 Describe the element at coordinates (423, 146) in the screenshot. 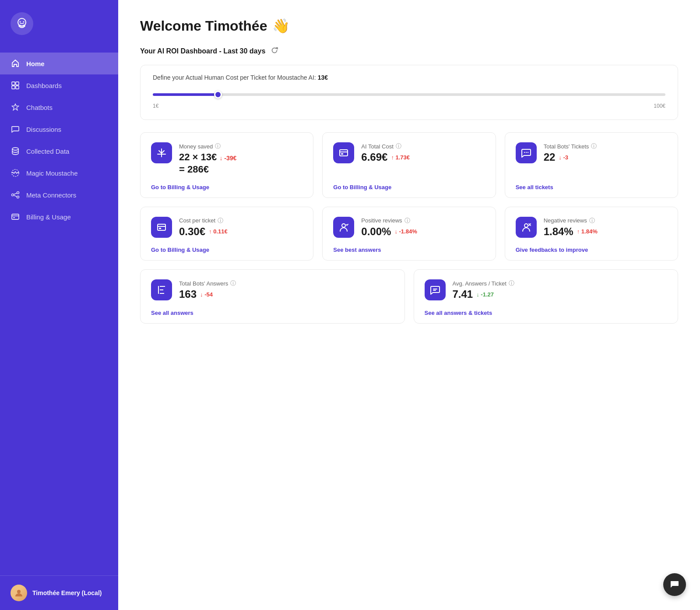

I see `ai-total-cost-label: AI Total Cost ⓘ` at that location.